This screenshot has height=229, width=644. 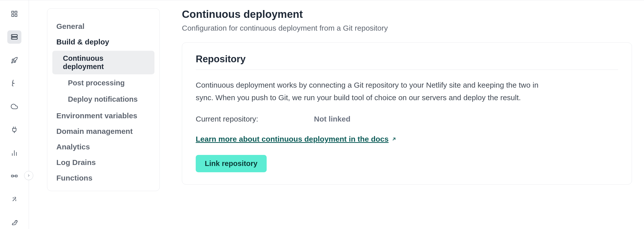 What do you see at coordinates (292, 139) in the screenshot?
I see `learn-more-text: Learn more about continuous deployment i…` at bounding box center [292, 139].